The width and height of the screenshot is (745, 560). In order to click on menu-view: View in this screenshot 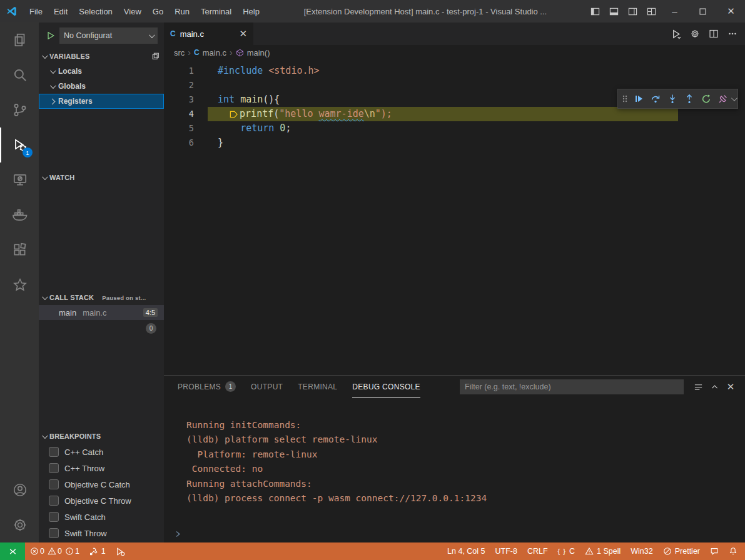, I will do `click(133, 11)`.